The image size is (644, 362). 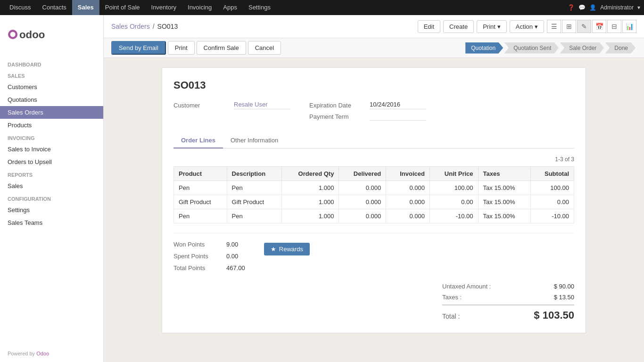 I want to click on nav-inventory: Inventory, so click(x=164, y=8).